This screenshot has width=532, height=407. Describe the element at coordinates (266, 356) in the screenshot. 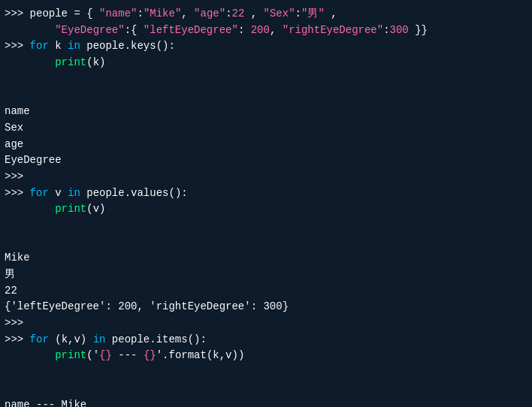

I see `code-line: print('{} --- {}'.format(k,v))` at that location.